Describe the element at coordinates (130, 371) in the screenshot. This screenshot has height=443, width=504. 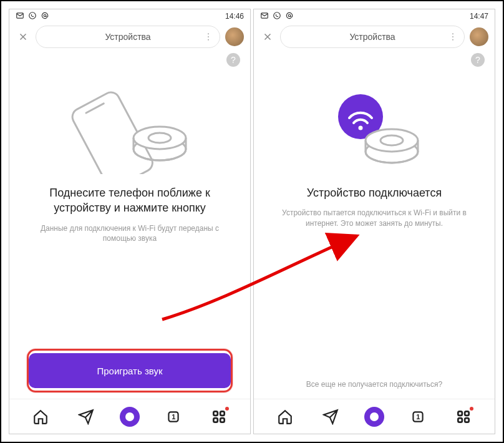
I see `play-sound-button: Проиграть звук` at that location.